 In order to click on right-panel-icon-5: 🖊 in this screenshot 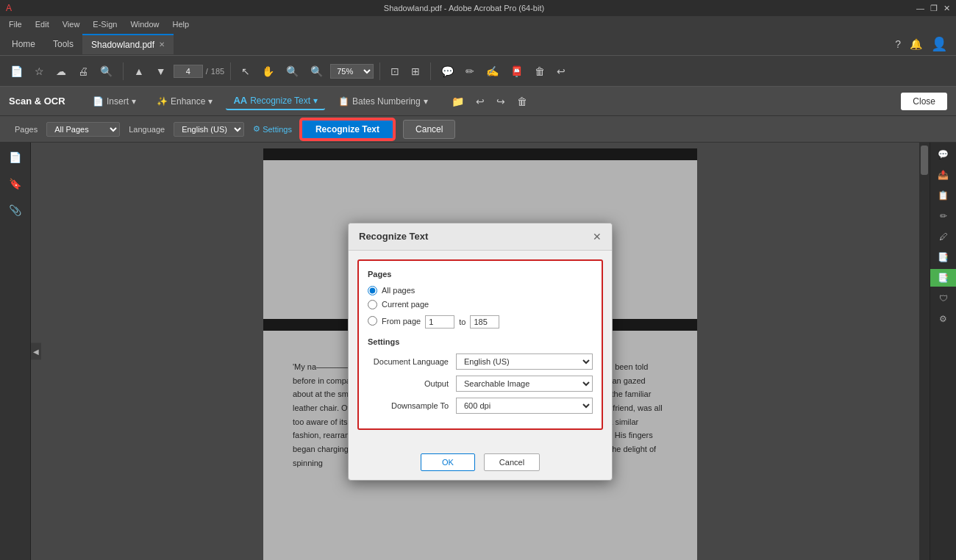, I will do `click(943, 237)`.